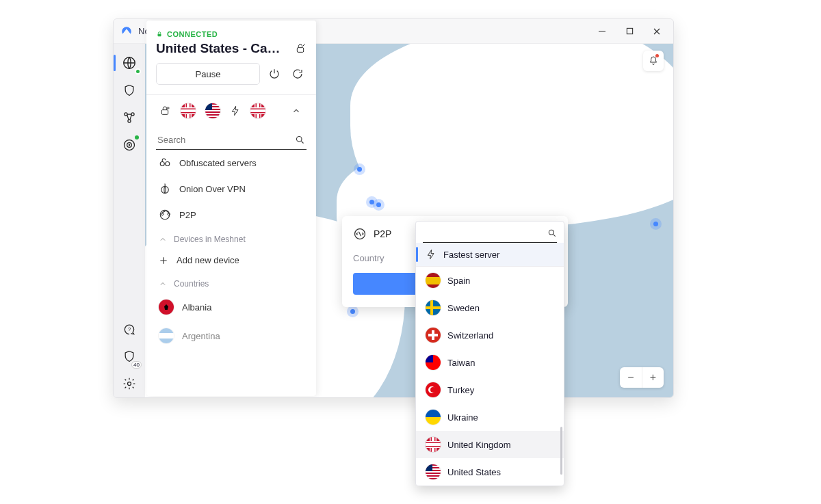  What do you see at coordinates (166, 336) in the screenshot?
I see `flag-argentina-icon` at bounding box center [166, 336].